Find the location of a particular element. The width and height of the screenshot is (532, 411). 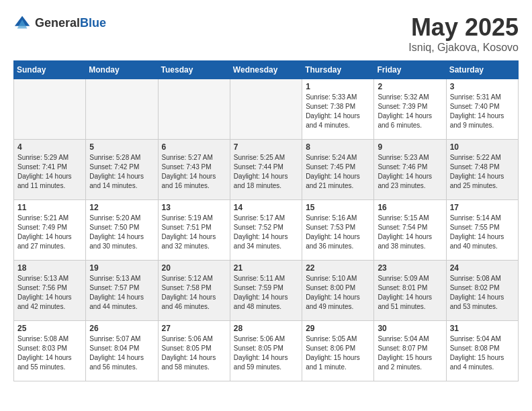

calendar-cell: 23Sunrise: 5:09 AMSunset: 8:01 PMDayligh… is located at coordinates (410, 291).